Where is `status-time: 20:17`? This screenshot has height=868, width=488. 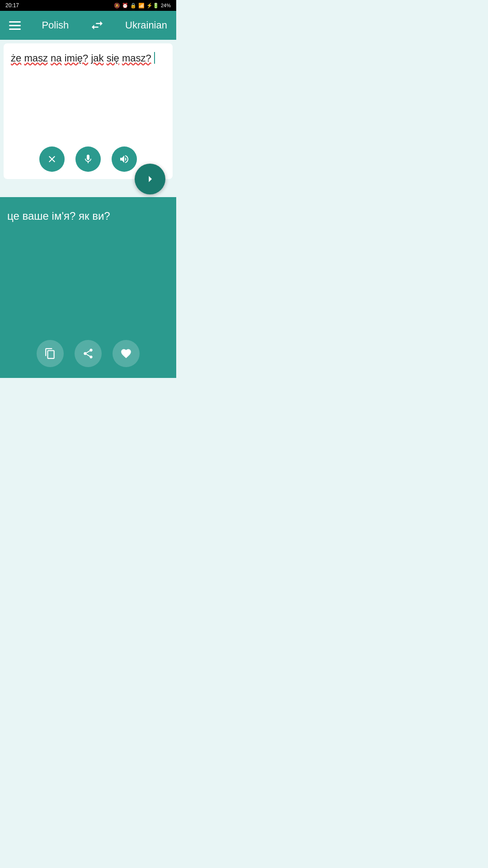
status-time: 20:17 is located at coordinates (12, 5).